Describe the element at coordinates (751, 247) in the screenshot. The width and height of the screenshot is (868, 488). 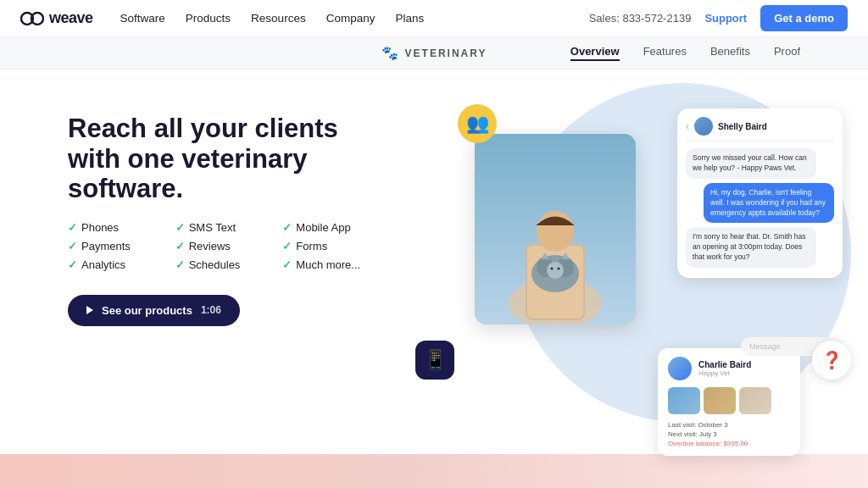
I see `chat-bubble-3: I'm sorry to hear that. Dr. Smith has an…` at that location.